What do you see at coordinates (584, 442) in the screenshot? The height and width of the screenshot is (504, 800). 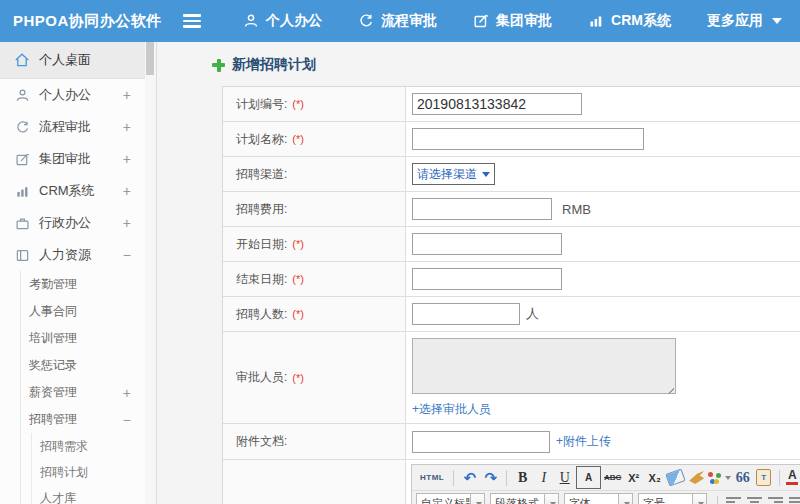 I see `attachment-upload-link: +附件上传` at bounding box center [584, 442].